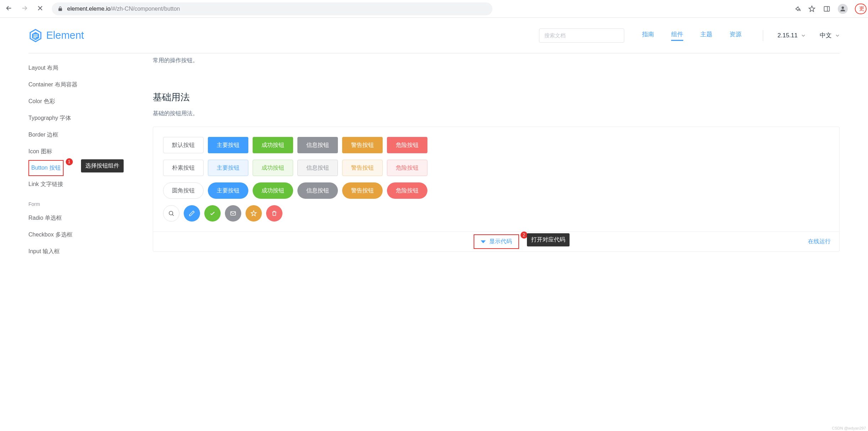  What do you see at coordinates (192, 213) in the screenshot?
I see `btn-circle-edit` at bounding box center [192, 213].